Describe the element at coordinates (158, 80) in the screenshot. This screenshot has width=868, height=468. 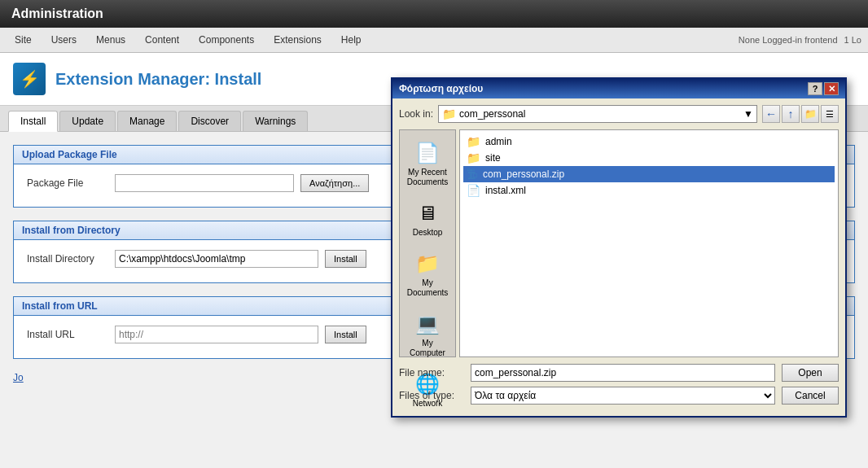
I see `page-title: Extension Manager: Install` at that location.